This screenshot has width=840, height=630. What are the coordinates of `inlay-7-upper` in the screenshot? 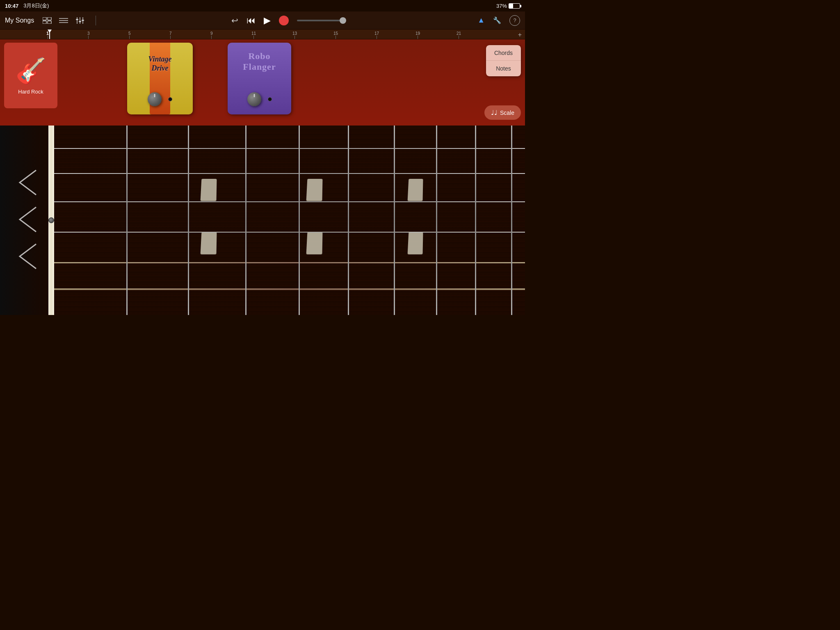 It's located at (315, 190).